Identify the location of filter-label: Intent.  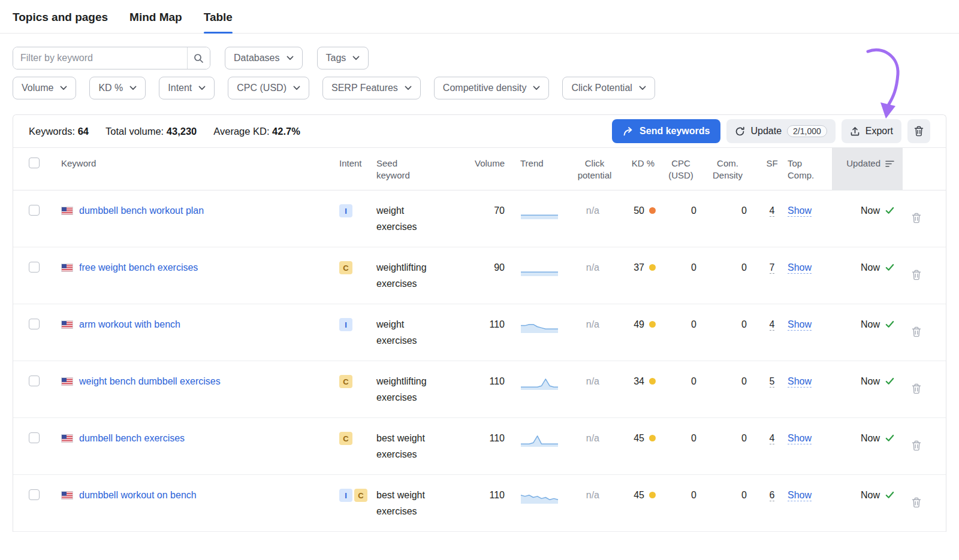
(180, 88).